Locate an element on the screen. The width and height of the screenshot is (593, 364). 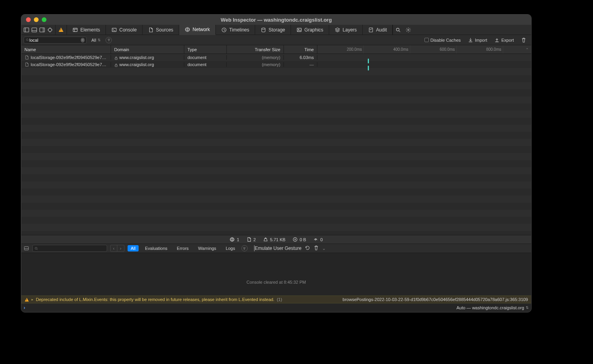
console-warning-row: ▸ Deprecated include of L.Mixin.Events: … is located at coordinates (276, 299).